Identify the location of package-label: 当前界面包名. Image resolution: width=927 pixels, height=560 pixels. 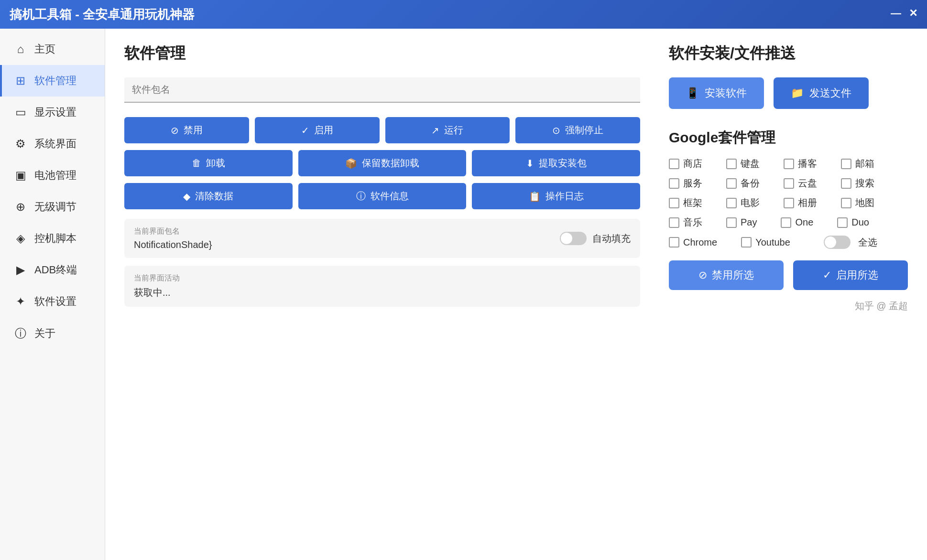
(173, 231).